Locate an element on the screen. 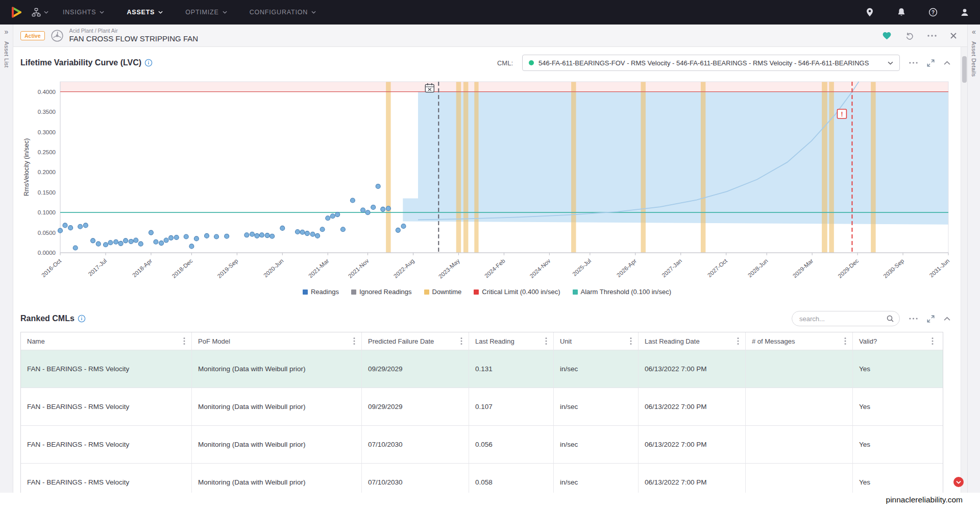  scheduled-date-icon is located at coordinates (430, 88).